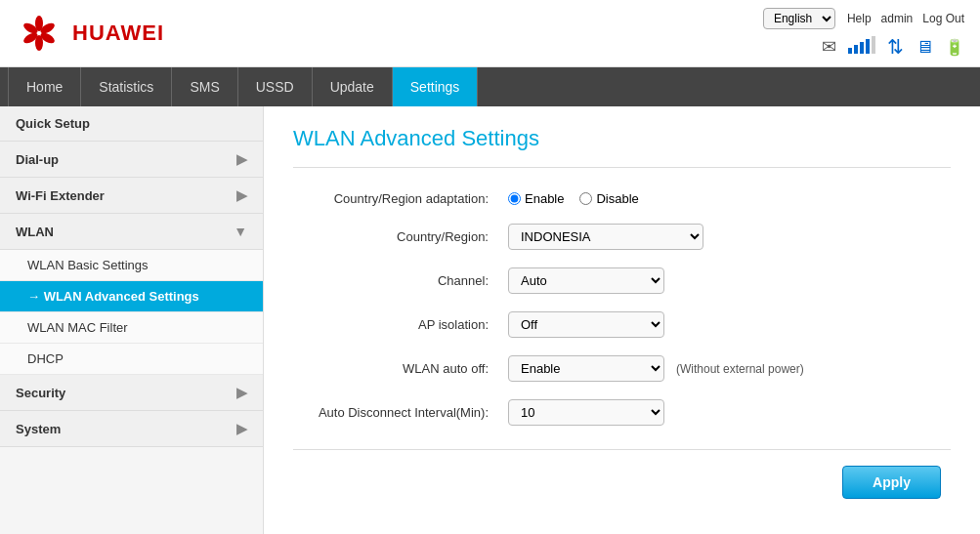 The height and width of the screenshot is (534, 980). Describe the element at coordinates (131, 328) in the screenshot. I see `sidebar-item-wlan-mac-filter: WLAN MAC Filter` at that location.